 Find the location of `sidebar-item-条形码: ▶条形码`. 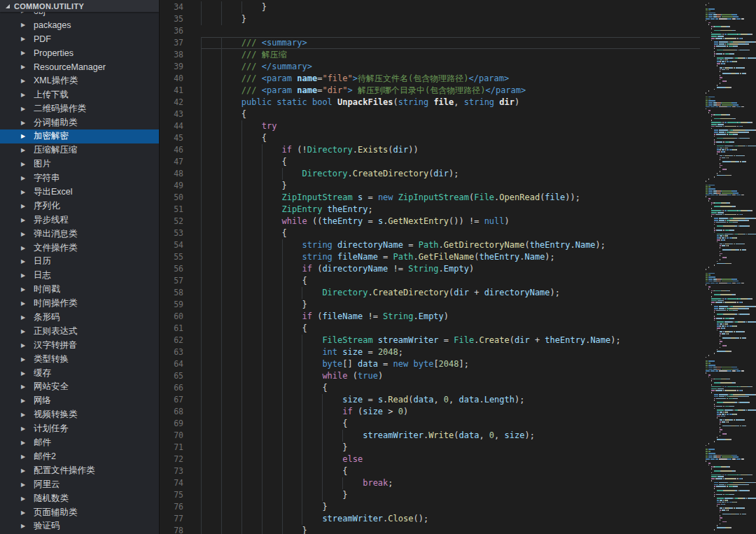

sidebar-item-条形码: ▶条形码 is located at coordinates (80, 318).